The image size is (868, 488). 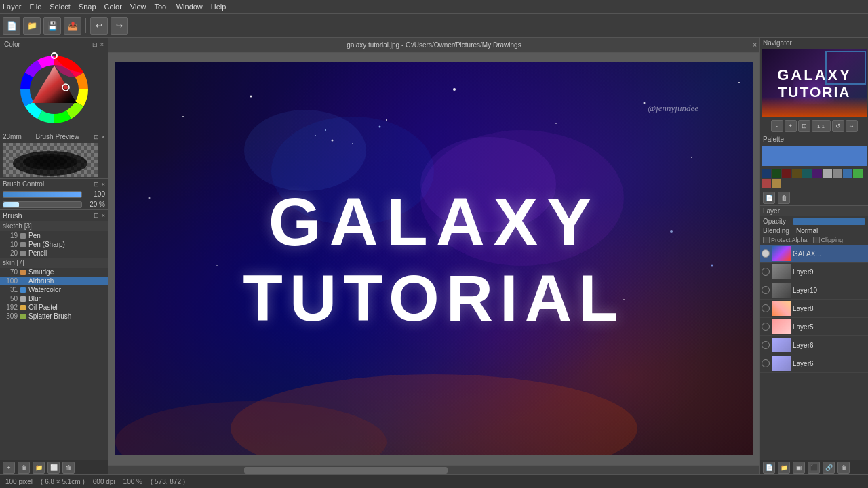 What do you see at coordinates (168, 481) in the screenshot?
I see `status-coords: ( 573, 872 )` at bounding box center [168, 481].